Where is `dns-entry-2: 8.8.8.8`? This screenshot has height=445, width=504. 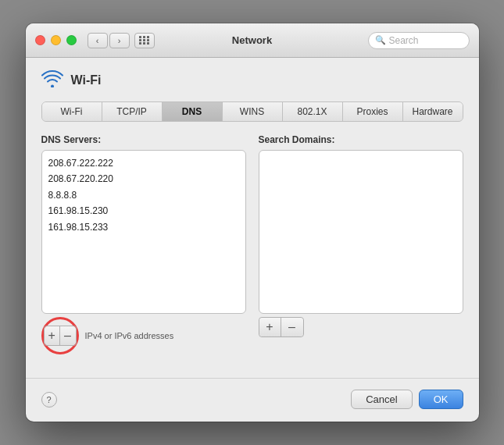
dns-entry-2: 8.8.8.8 is located at coordinates (144, 195).